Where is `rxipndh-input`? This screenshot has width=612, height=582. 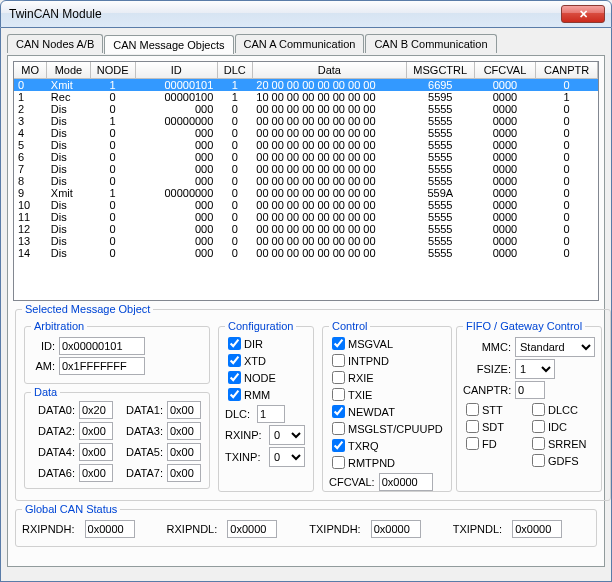 rxipndh-input is located at coordinates (110, 529).